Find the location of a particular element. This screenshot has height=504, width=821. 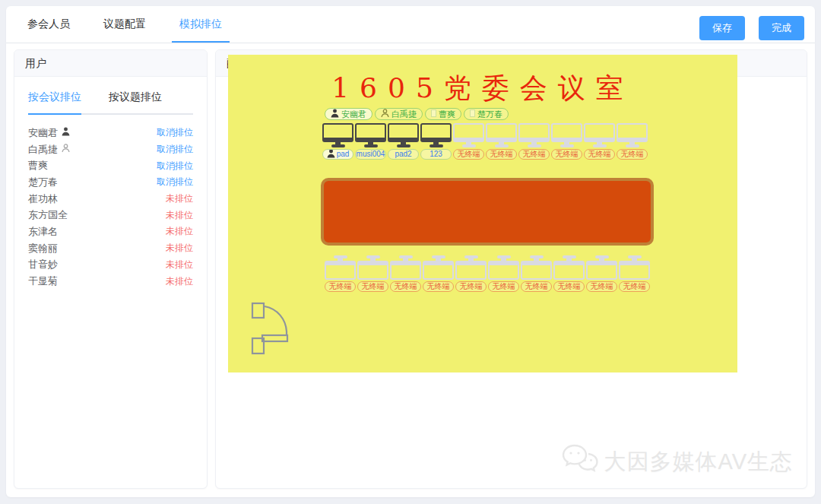

user-panel-title: 用户 is located at coordinates (111, 64).